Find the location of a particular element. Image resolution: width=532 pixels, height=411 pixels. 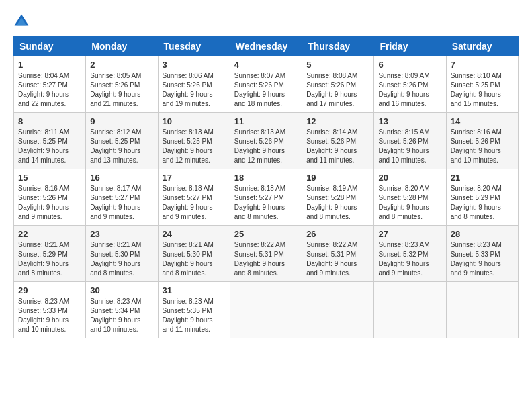

day-info: Sunrise: 8:21 AMSunset: 5:29 PMDaylight:… is located at coordinates (44, 259).